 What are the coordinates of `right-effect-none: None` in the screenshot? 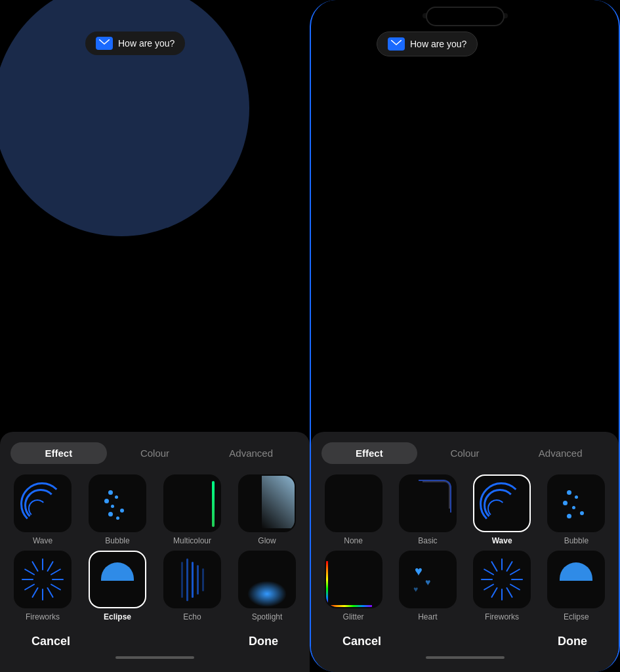 It's located at (353, 510).